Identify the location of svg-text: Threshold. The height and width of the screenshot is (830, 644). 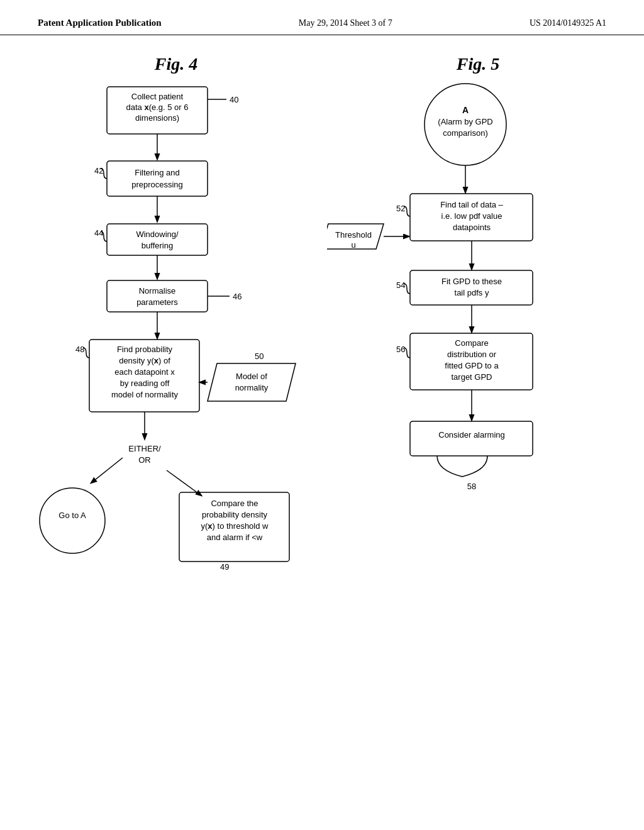
(353, 235).